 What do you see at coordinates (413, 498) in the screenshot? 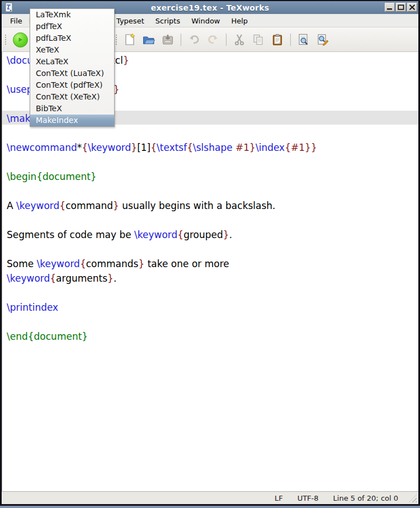
I see `resize-grip` at bounding box center [413, 498].